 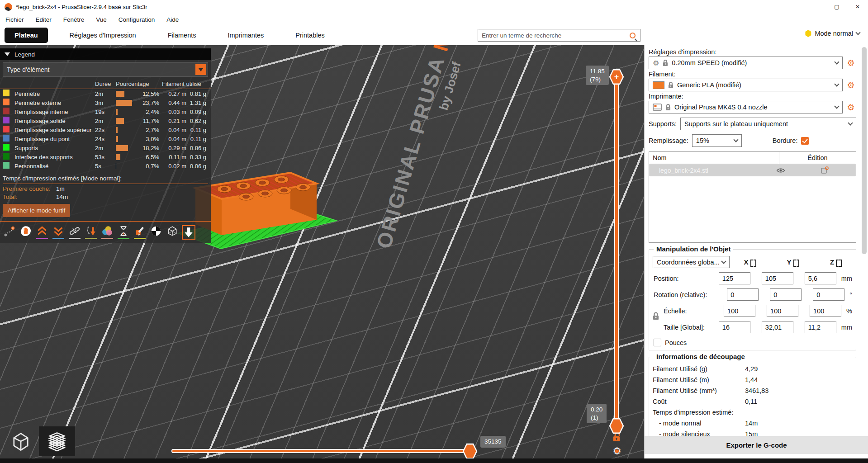 I want to click on edit-object-icon, so click(x=825, y=170).